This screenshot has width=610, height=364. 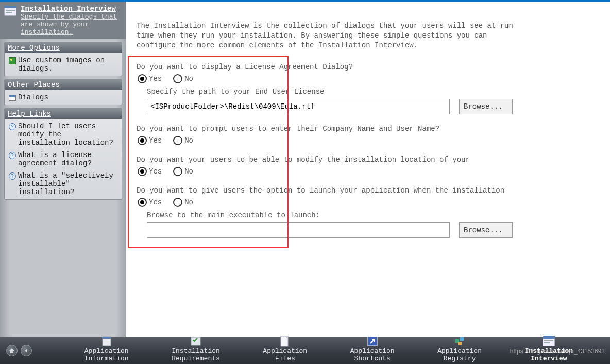 What do you see at coordinates (71, 25) in the screenshot?
I see `sidebar-subtitle: Specify the dialogs that are shown by yo…` at bounding box center [71, 25].